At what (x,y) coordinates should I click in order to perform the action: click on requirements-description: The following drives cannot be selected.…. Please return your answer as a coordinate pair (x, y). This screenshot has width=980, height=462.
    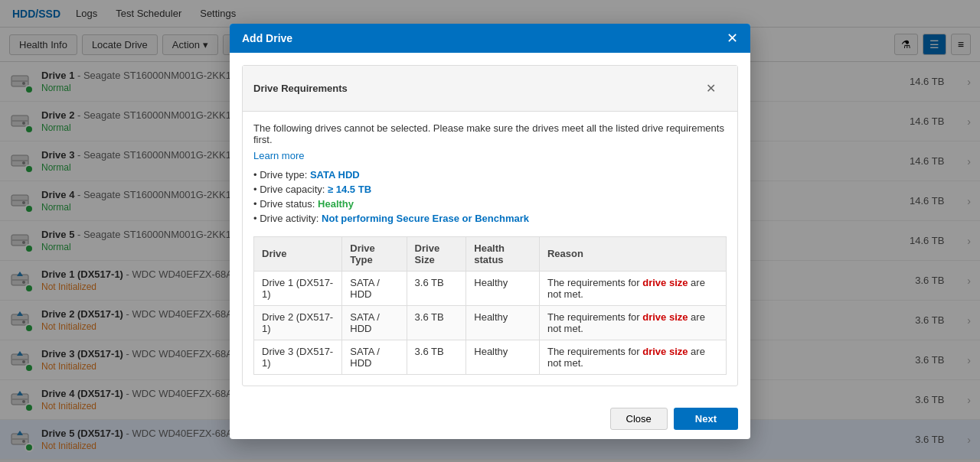
    Looking at the image, I should click on (490, 134).